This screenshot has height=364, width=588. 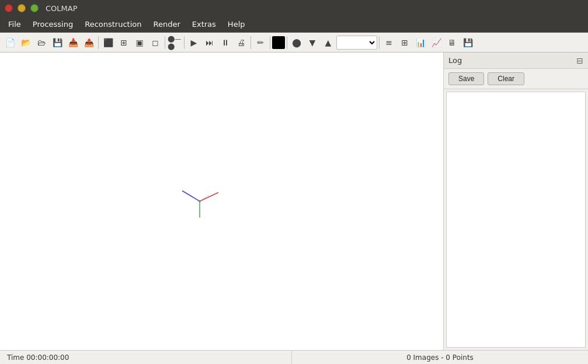 What do you see at coordinates (210, 43) in the screenshot?
I see `tb-next: ⏭` at bounding box center [210, 43].